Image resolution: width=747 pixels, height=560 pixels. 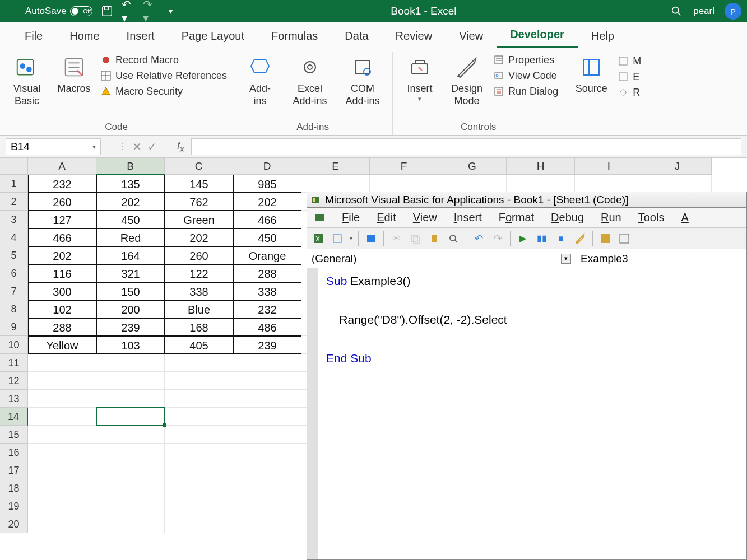 I want to click on cell-B7: 150, so click(x=131, y=291).